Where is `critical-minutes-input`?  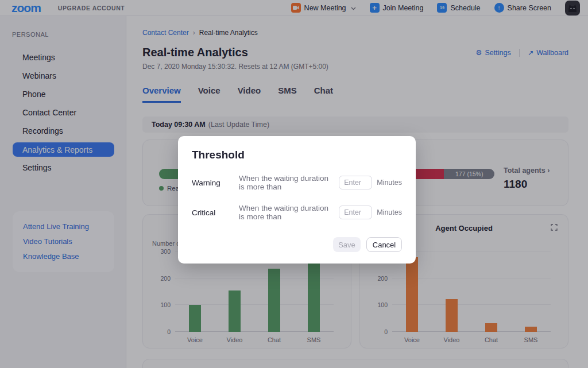 critical-minutes-input is located at coordinates (355, 212).